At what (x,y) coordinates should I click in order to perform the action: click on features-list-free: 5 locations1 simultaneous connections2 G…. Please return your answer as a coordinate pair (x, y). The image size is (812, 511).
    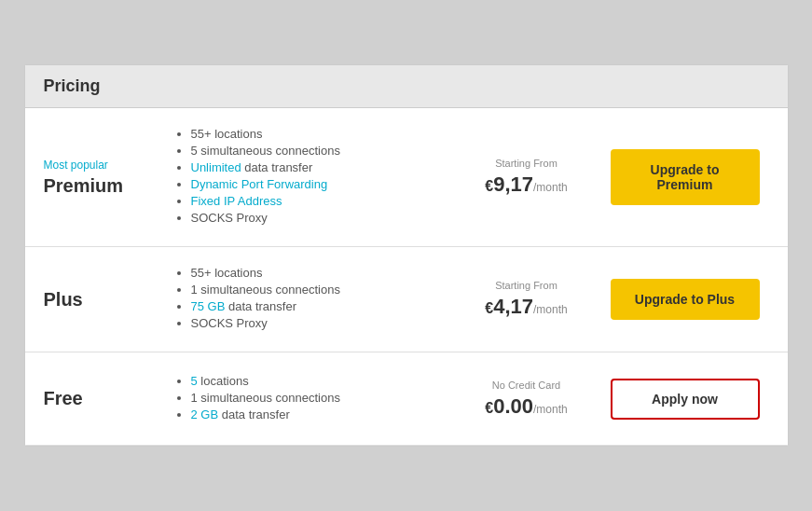
    Looking at the image, I should click on (313, 397).